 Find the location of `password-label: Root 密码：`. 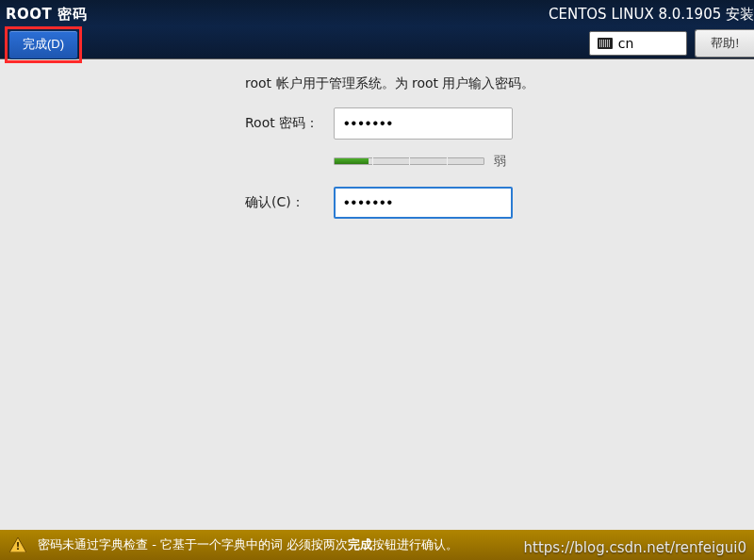

password-label: Root 密码： is located at coordinates (289, 124).